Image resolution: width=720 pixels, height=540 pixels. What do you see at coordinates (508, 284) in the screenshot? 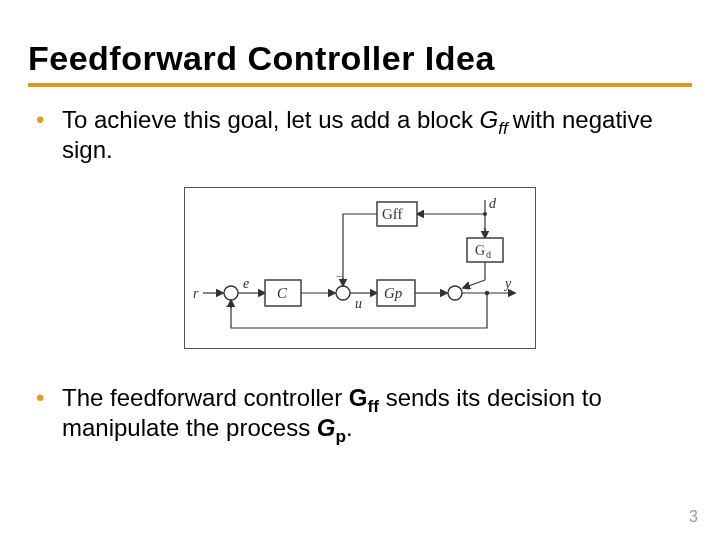
I see `label-y: y` at bounding box center [508, 284].